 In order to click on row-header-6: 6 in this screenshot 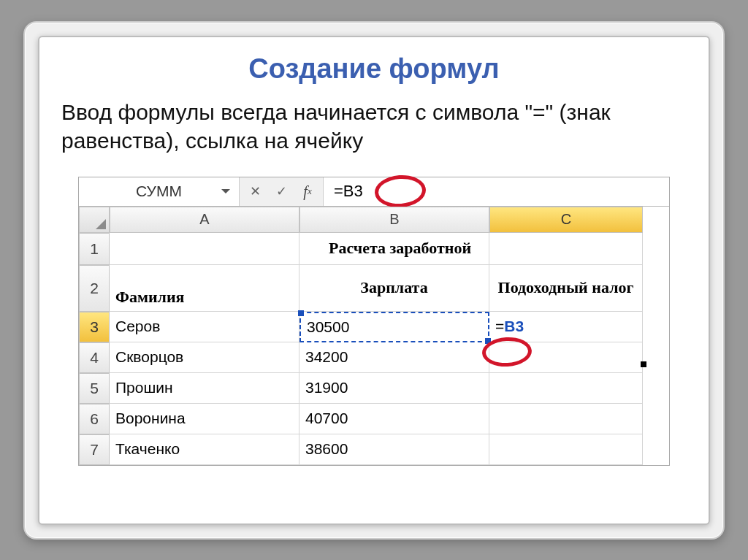, I will do `click(94, 419)`.